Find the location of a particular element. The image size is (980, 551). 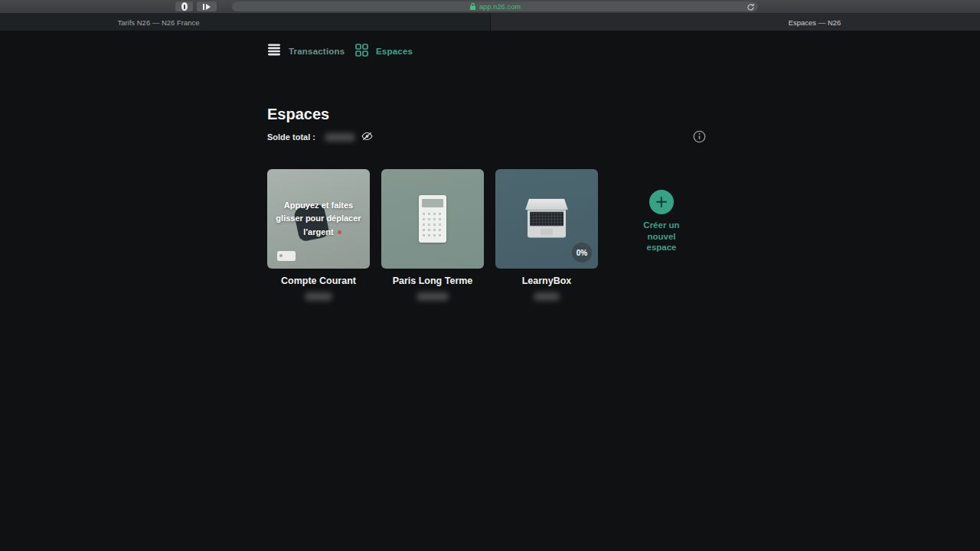

create-space-button: Créer un nouvel espace is located at coordinates (662, 222).